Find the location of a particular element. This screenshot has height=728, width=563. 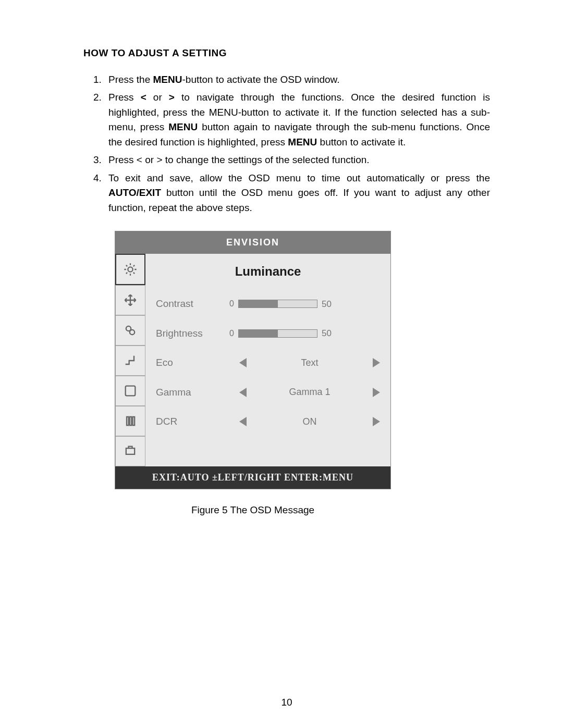

dcr-prev-icon is located at coordinates (243, 422).